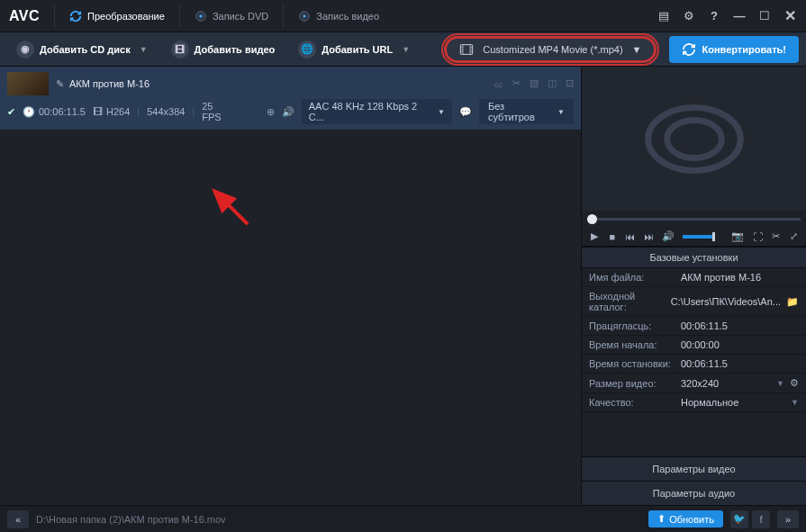 This screenshot has width=806, height=532. What do you see at coordinates (304, 16) in the screenshot?
I see `play-circle-icon` at bounding box center [304, 16].